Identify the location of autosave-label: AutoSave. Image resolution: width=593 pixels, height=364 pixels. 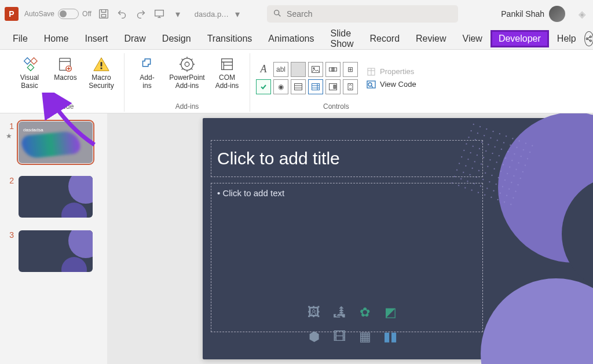
(39, 14).